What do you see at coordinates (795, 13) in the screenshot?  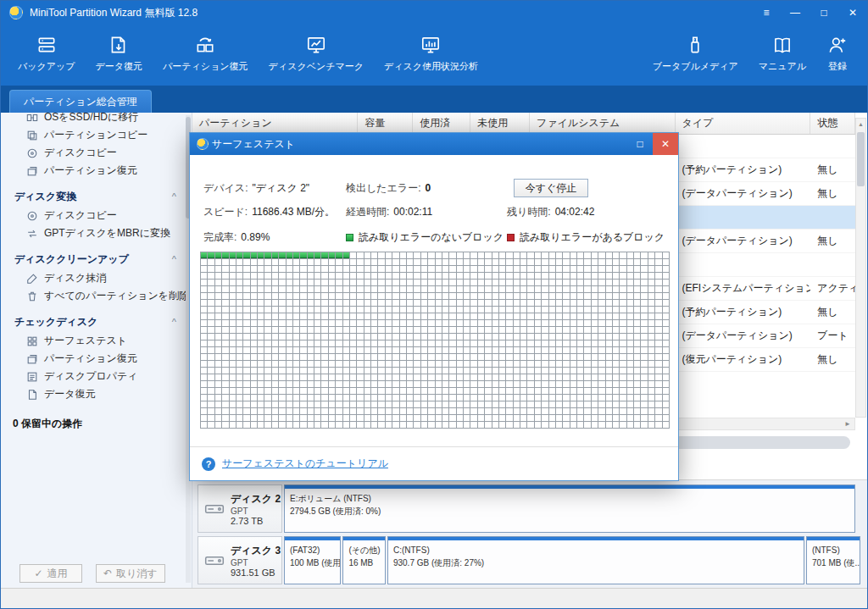 I see `minimize-button: —` at bounding box center [795, 13].